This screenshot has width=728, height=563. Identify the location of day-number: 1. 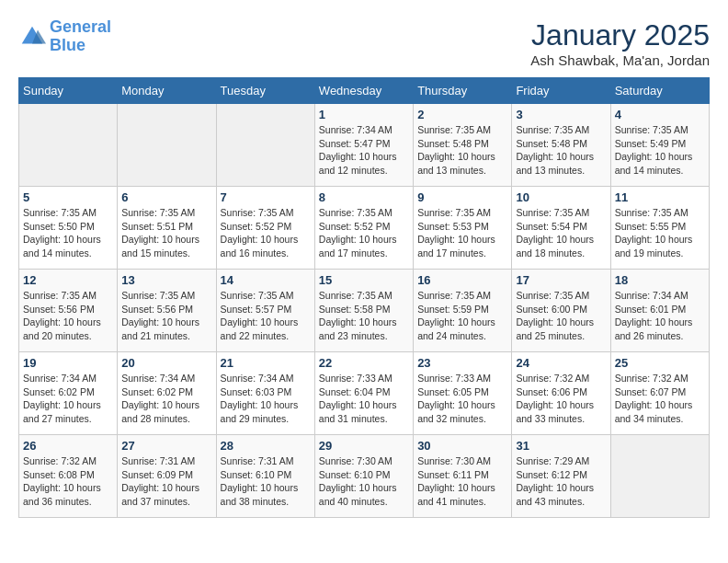
(364, 114).